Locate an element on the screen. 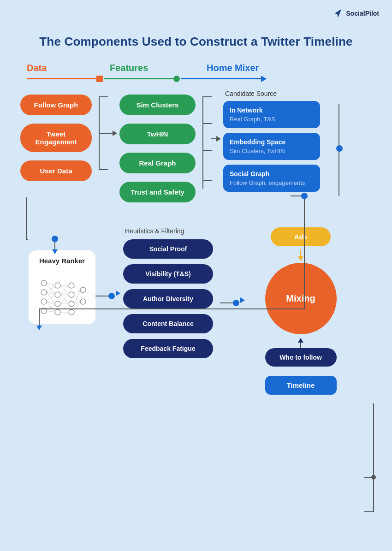 Image resolution: width=392 pixels, height=551 pixels. feature-twhin: TwHIN is located at coordinates (158, 134).